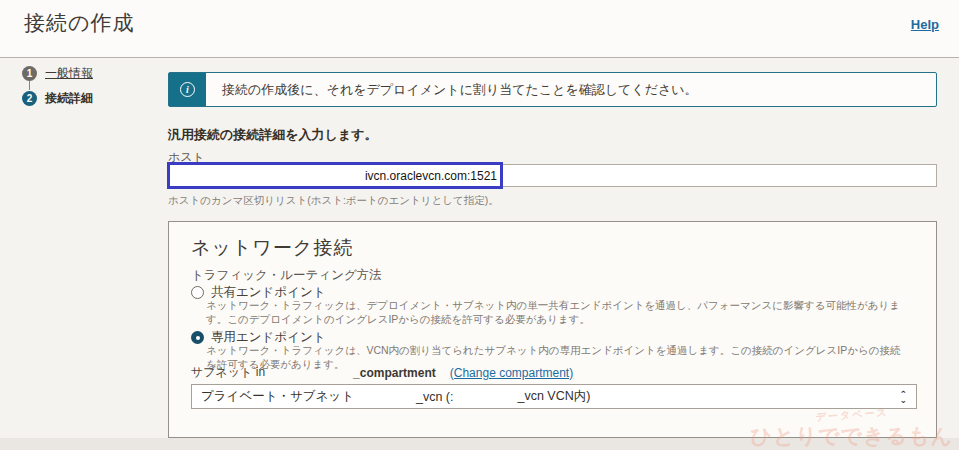  What do you see at coordinates (69, 74) in the screenshot?
I see `step-label: 一般情報` at bounding box center [69, 74].